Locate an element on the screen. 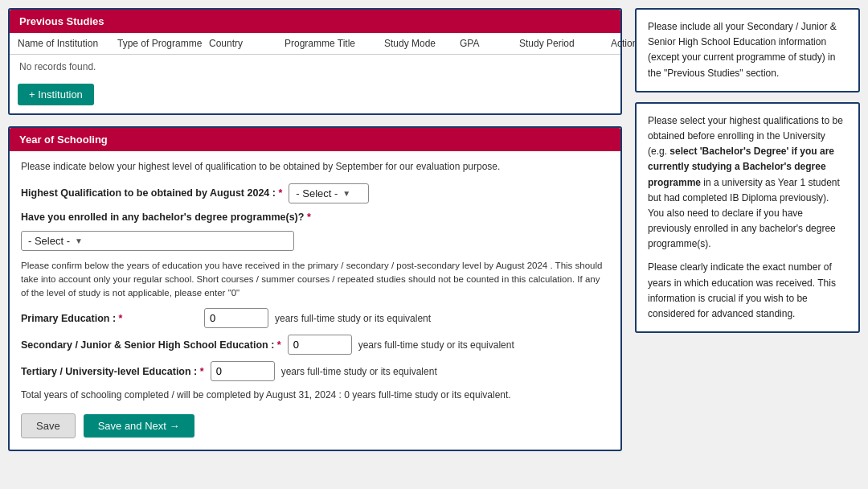 Image resolution: width=868 pixels, height=489 pixels. tooltip-previous-studies: Please include all your Secondary / Juni… is located at coordinates (747, 50).